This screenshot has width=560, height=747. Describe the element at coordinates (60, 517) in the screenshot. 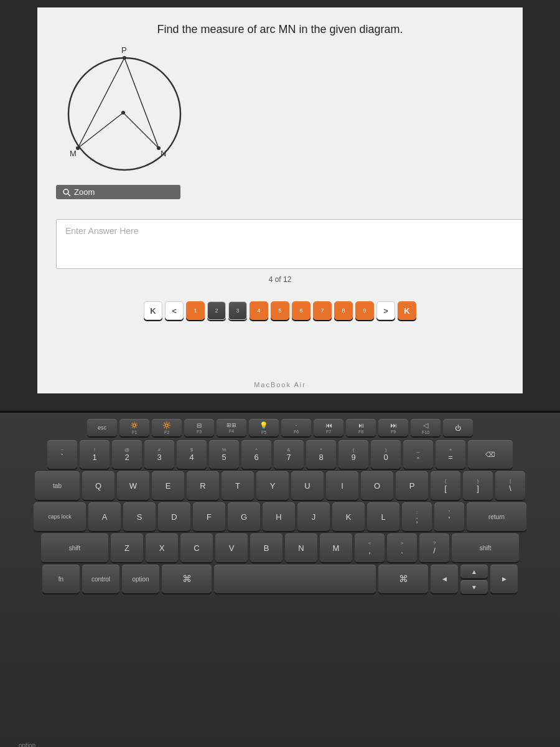

I see `caps-key: caps lock` at that location.